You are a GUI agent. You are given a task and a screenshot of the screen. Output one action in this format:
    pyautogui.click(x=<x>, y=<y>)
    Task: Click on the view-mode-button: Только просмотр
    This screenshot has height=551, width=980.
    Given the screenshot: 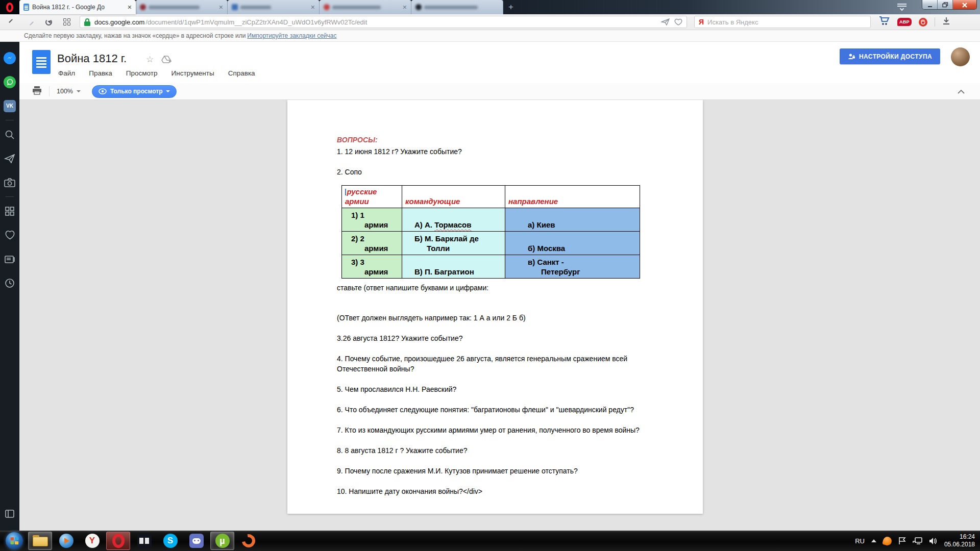 What is the action you would take?
    pyautogui.click(x=135, y=92)
    